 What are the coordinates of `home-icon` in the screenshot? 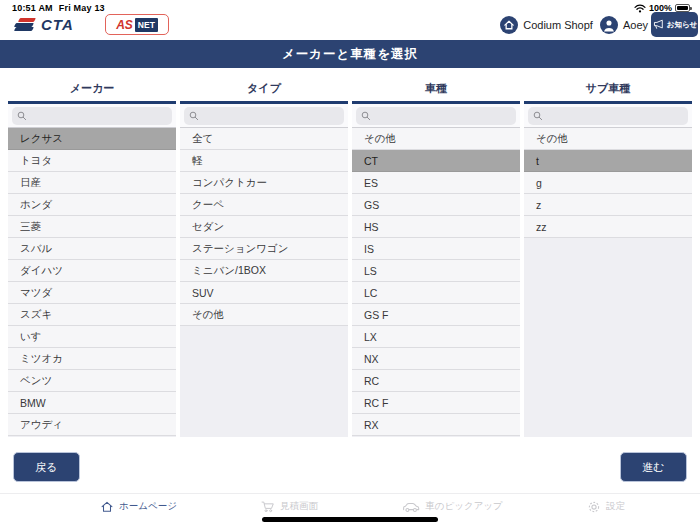 It's located at (107, 507).